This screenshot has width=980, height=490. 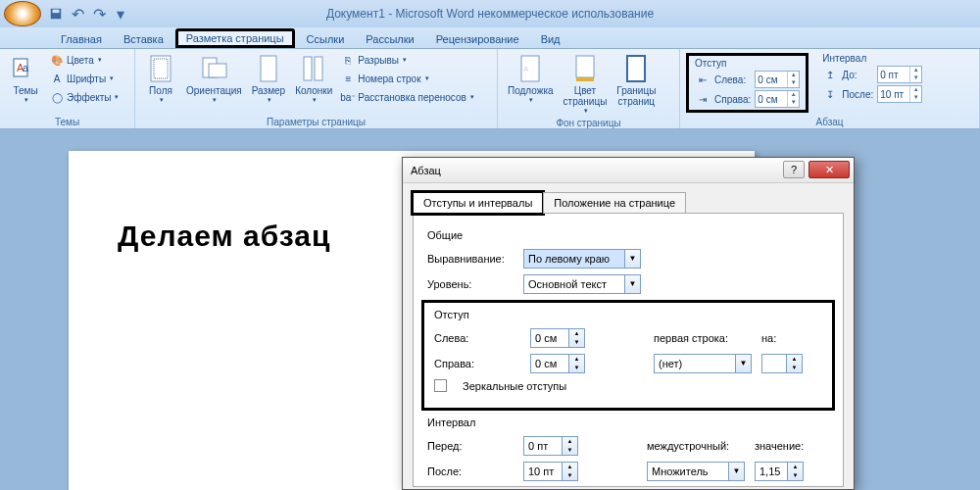 I want to click on dialog-tabs: Отступы и интервалы Положение на страниц…, so click(x=628, y=198).